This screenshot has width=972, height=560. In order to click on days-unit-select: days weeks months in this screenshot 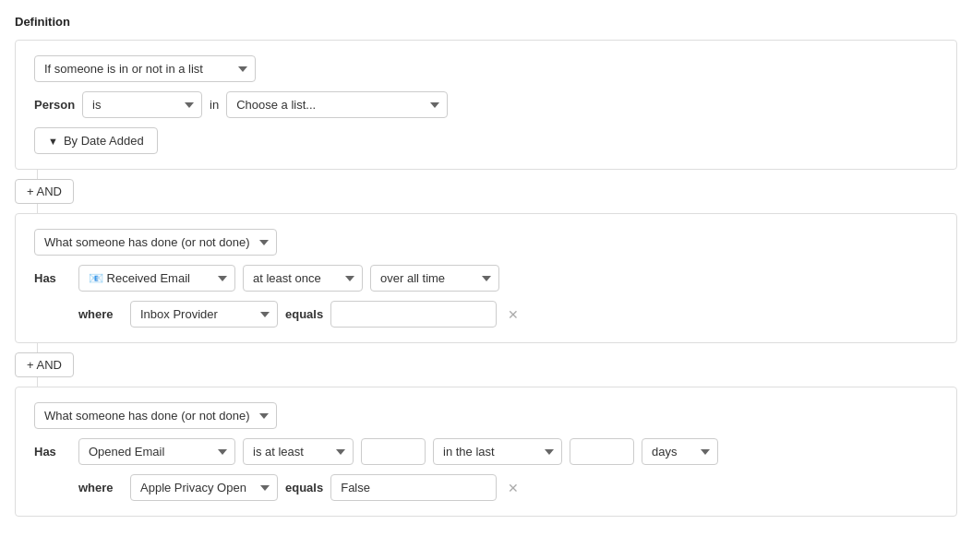, I will do `click(679, 452)`.